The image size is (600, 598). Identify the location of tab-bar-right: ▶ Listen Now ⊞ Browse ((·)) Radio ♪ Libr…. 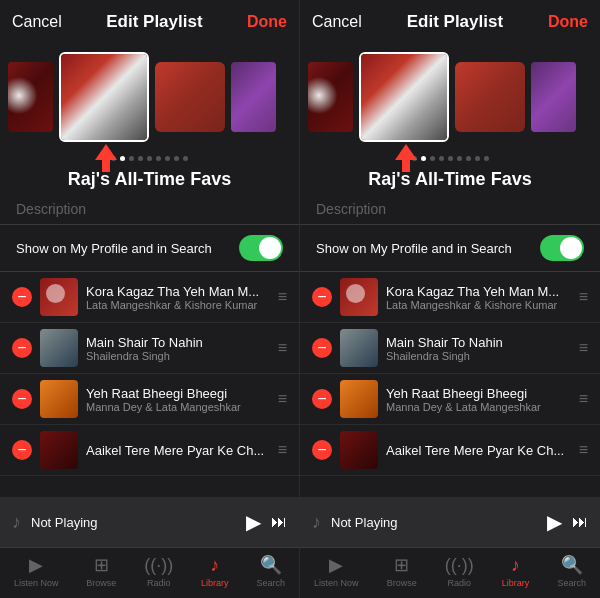
(450, 572).